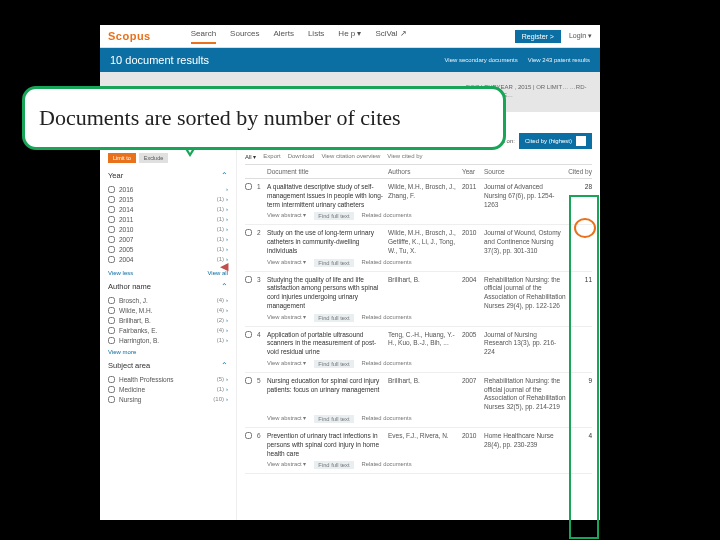 Image resolution: width=720 pixels, height=540 pixels. I want to click on doc-cited-count: 28, so click(579, 196).